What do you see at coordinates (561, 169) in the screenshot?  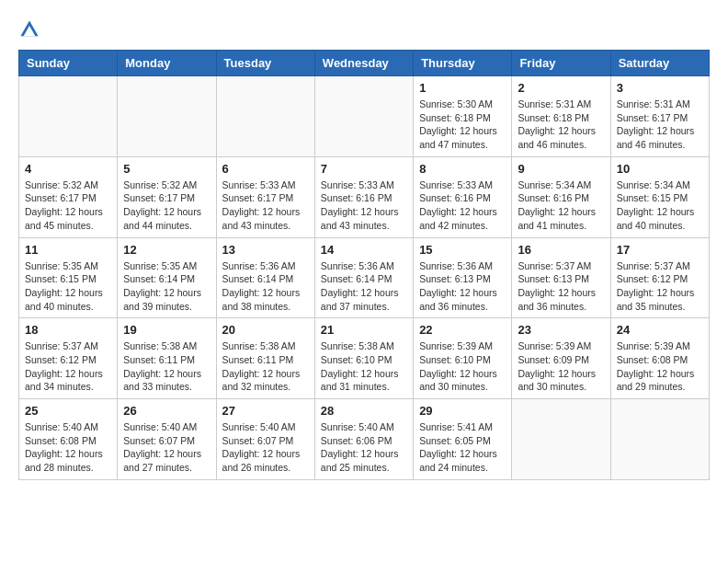 I see `day-number: 9` at bounding box center [561, 169].